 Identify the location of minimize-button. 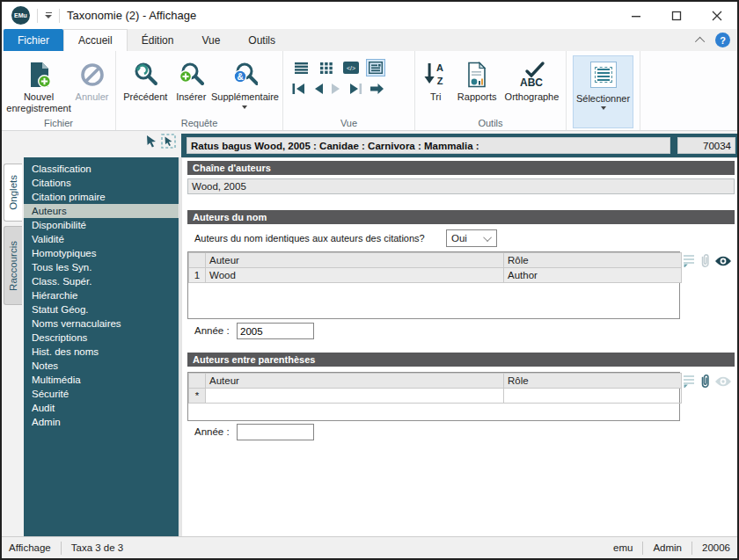
(636, 16).